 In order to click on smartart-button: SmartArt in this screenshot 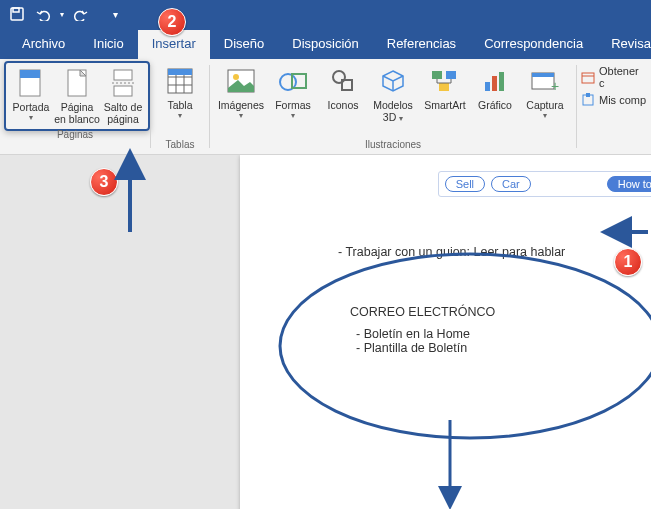, I will do `click(445, 88)`.